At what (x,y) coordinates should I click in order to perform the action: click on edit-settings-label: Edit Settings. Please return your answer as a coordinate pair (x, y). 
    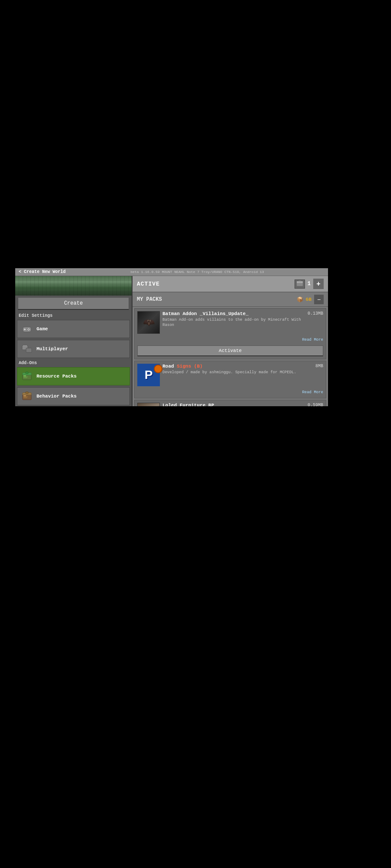
    Looking at the image, I should click on (73, 315).